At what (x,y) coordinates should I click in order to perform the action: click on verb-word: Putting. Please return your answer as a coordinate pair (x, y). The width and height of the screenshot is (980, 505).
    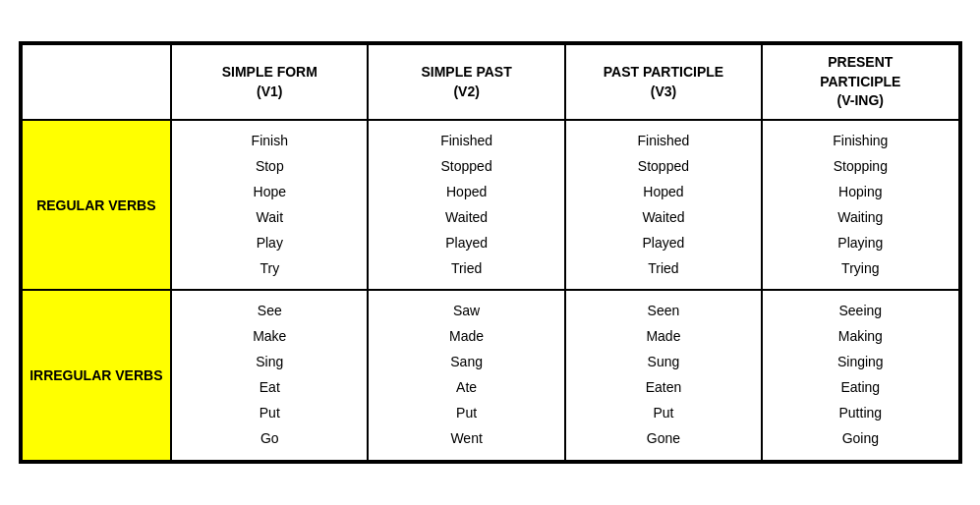
    Looking at the image, I should click on (861, 414).